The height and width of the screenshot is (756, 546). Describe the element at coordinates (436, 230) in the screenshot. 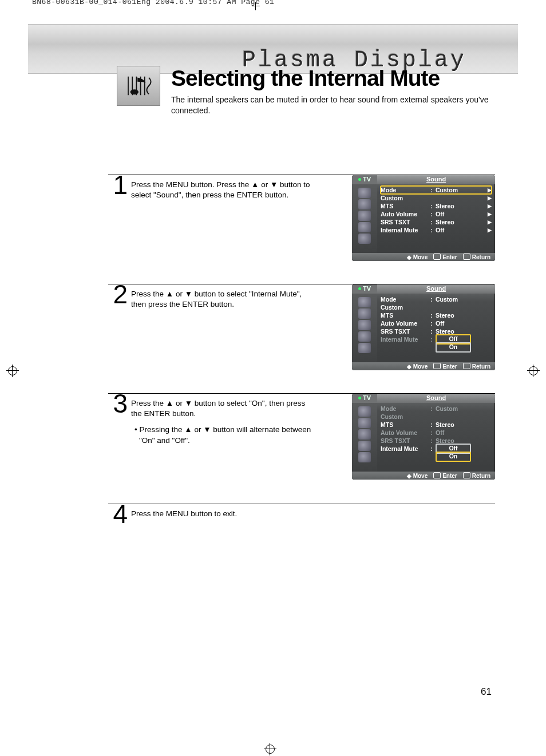

I see `osd-row-internalmute: Internal Mute:Off▶` at that location.